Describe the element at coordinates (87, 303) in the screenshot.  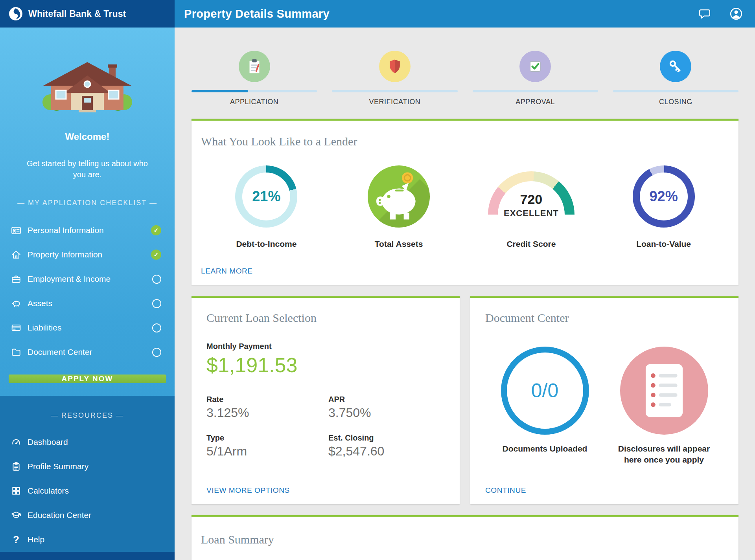
I see `checklist-item-assets: Assets` at that location.